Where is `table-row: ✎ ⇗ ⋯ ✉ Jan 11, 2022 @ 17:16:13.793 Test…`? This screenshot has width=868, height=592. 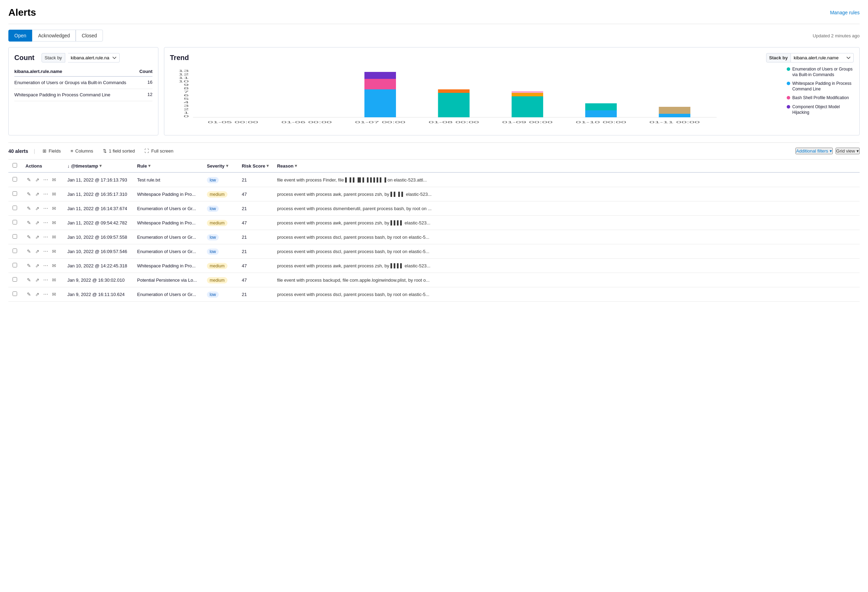
table-row: ✎ ⇗ ⋯ ✉ Jan 11, 2022 @ 17:16:13.793 Test… is located at coordinates (434, 180).